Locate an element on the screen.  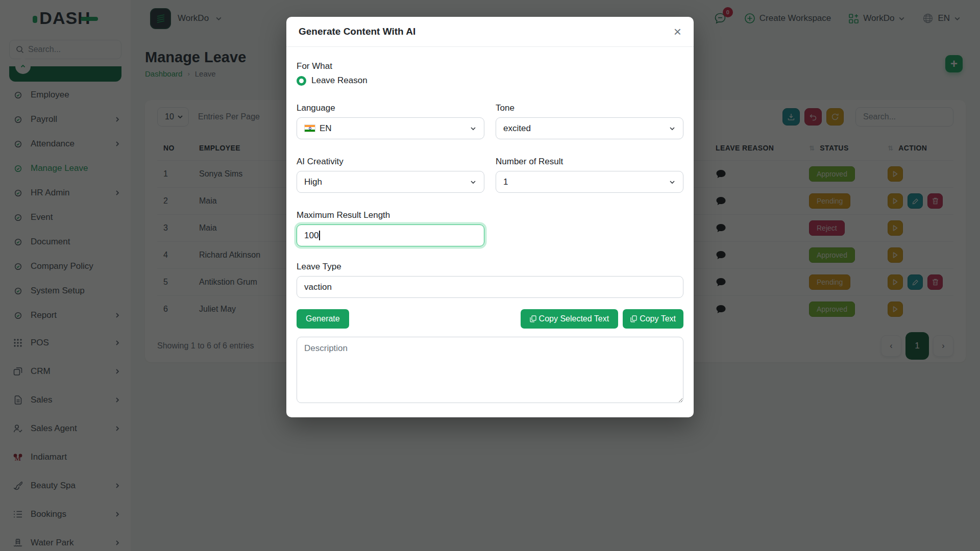
max-result-length-label: Maximum Result Length is located at coordinates (390, 215).